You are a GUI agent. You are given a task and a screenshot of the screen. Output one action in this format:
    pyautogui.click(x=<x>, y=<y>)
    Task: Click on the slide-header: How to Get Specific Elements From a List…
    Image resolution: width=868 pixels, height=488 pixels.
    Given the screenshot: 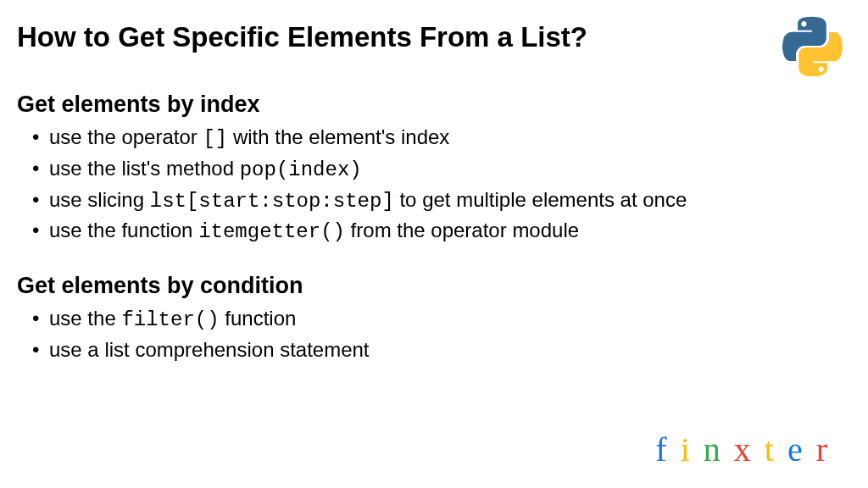 What is the action you would take?
    pyautogui.click(x=434, y=37)
    